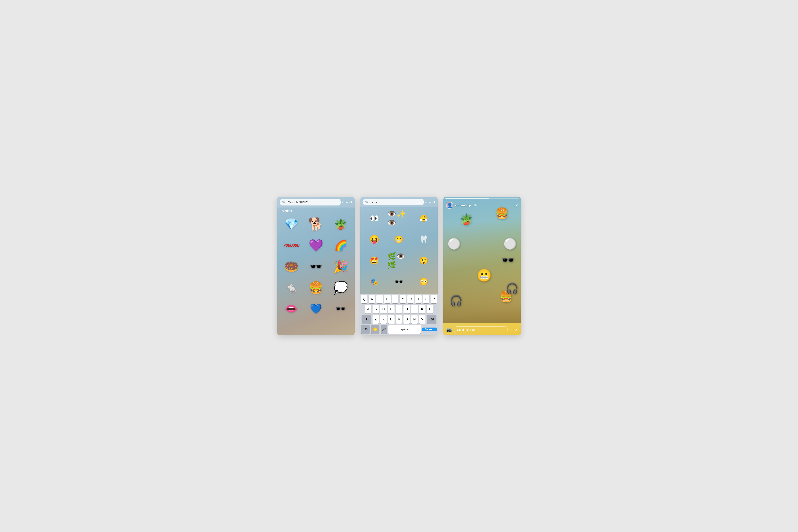 This screenshot has height=532, width=798. What do you see at coordinates (430, 202) in the screenshot?
I see `cancel-button-2: Cancel` at bounding box center [430, 202].